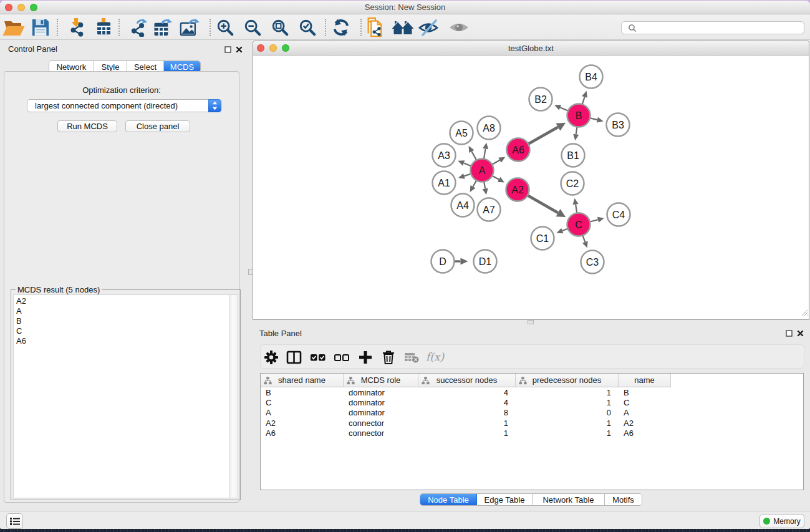 This screenshot has width=810, height=532. Describe the element at coordinates (449, 500) in the screenshot. I see `tab-node-table: Node Table` at that location.